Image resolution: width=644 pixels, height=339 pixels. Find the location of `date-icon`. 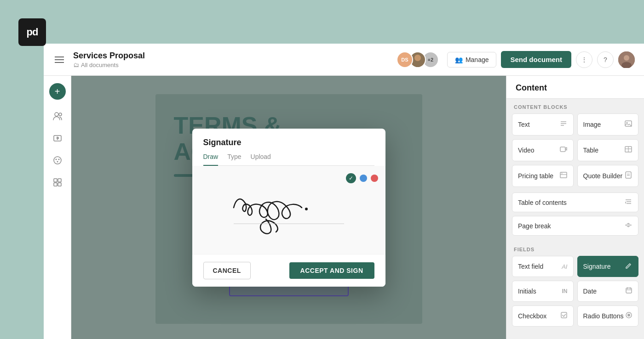

date-icon is located at coordinates (629, 291).